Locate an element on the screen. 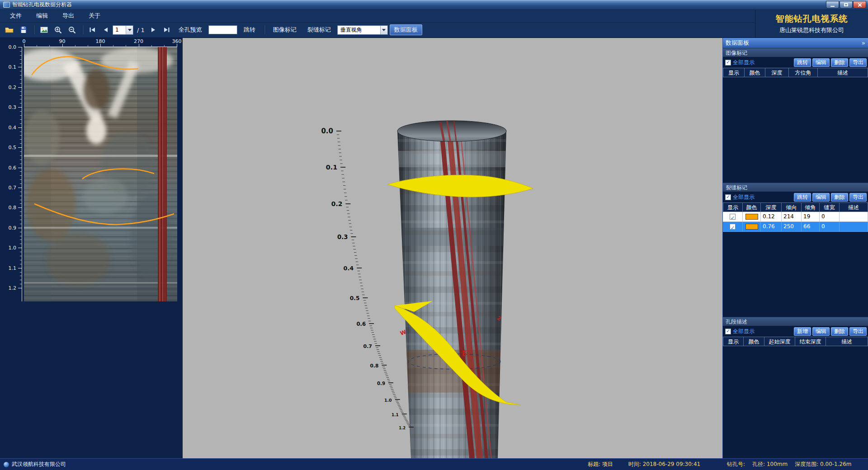 This screenshot has width=868, height=470. last-page-button is located at coordinates (166, 30).